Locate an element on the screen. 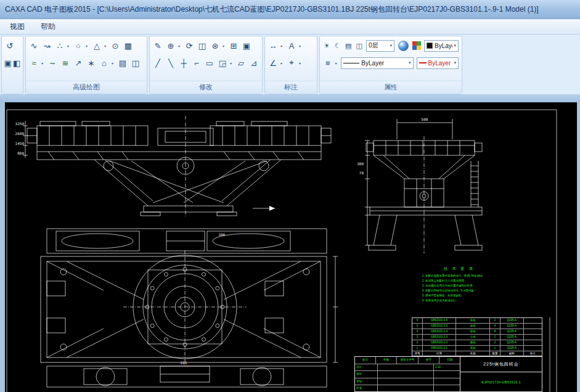 This screenshot has width=580, height=392. parts-table-cell: 3 is located at coordinates (418, 337).